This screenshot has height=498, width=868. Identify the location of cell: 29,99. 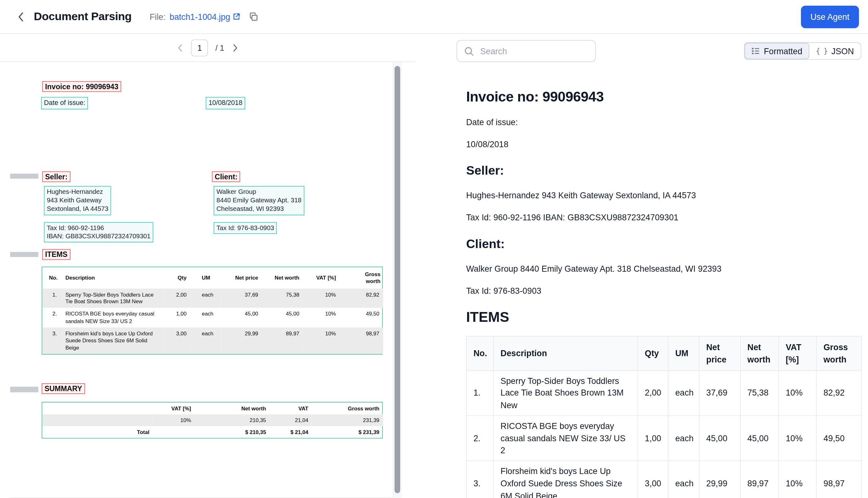
(720, 480).